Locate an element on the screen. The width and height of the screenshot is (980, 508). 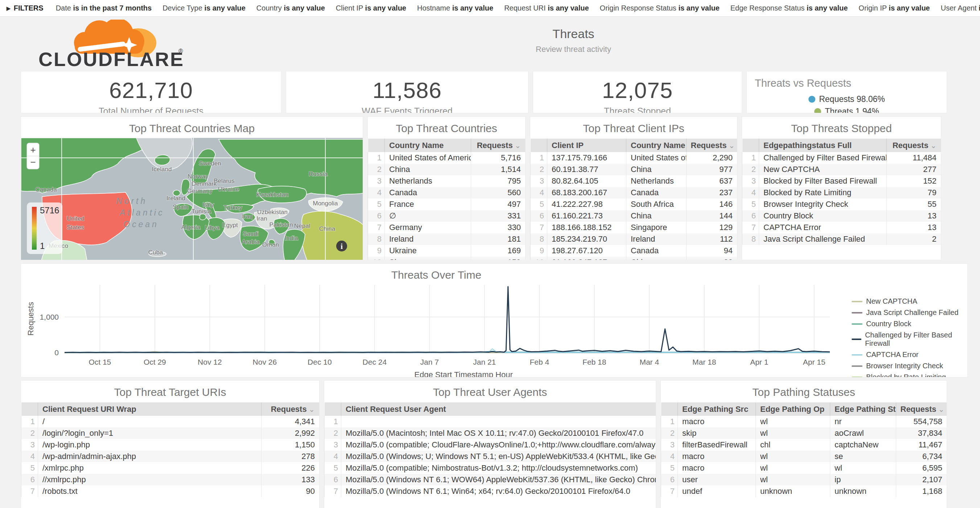
chart-legend-item: Challenged by Filter Based Firewall is located at coordinates (910, 339).